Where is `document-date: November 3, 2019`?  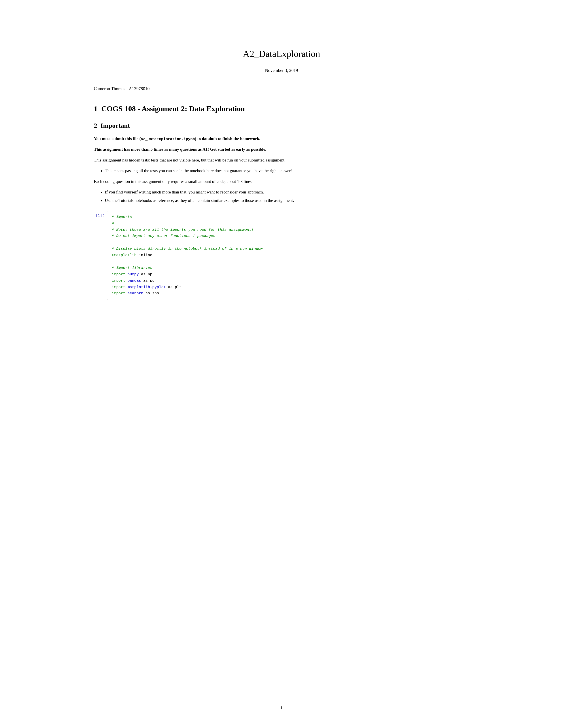 document-date: November 3, 2019 is located at coordinates (282, 71).